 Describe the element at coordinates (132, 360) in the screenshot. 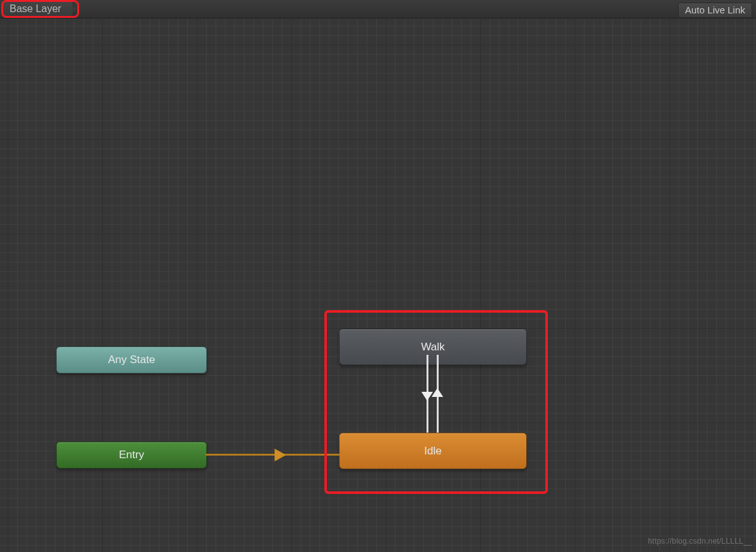

I see `state-any-state: Any State` at that location.